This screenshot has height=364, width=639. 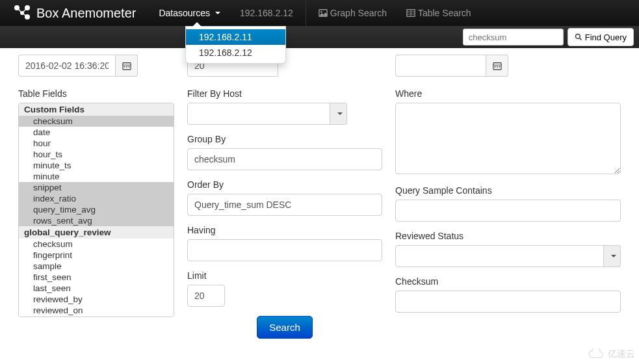 What do you see at coordinates (206, 296) in the screenshot?
I see `limit-input` at bounding box center [206, 296].